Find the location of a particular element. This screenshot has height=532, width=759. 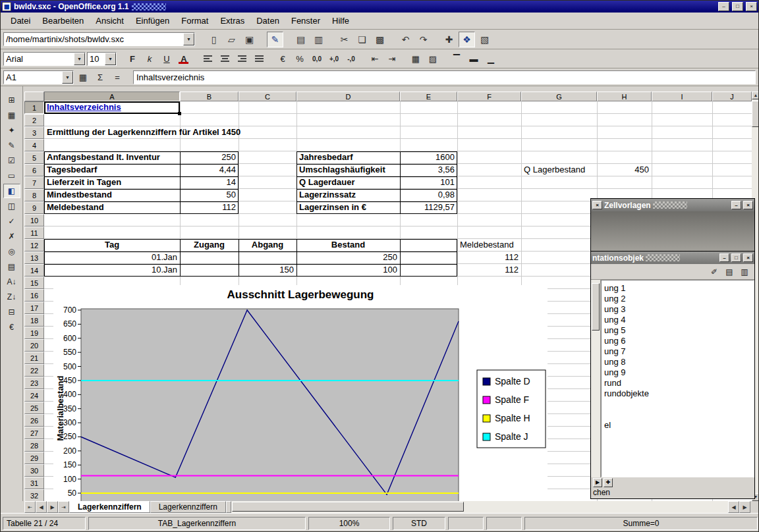

column-header-D: D is located at coordinates (348, 96).